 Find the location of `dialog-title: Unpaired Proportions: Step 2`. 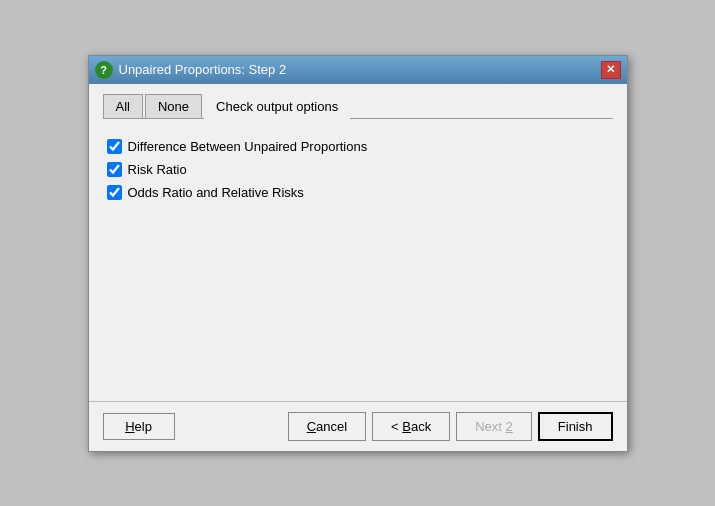

dialog-title: Unpaired Proportions: Step 2 is located at coordinates (203, 70).